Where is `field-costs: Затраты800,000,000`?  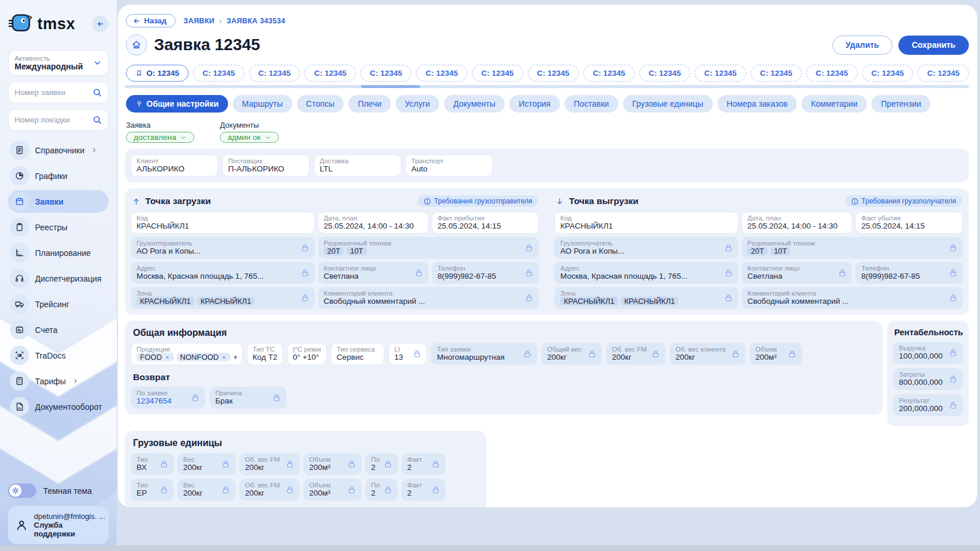 field-costs: Затраты800,000,000 is located at coordinates (928, 379).